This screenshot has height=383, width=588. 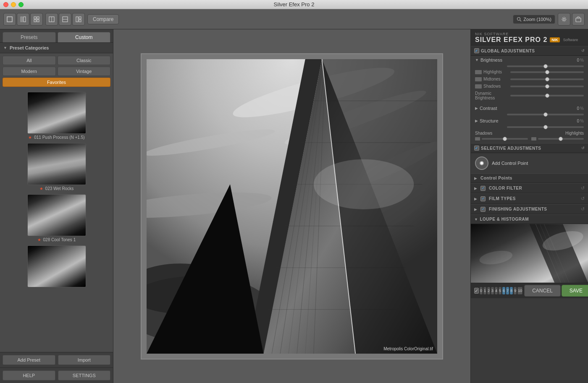 What do you see at coordinates (529, 108) in the screenshot?
I see `contrast-row: ▶ Contrast 0 %` at bounding box center [529, 108].